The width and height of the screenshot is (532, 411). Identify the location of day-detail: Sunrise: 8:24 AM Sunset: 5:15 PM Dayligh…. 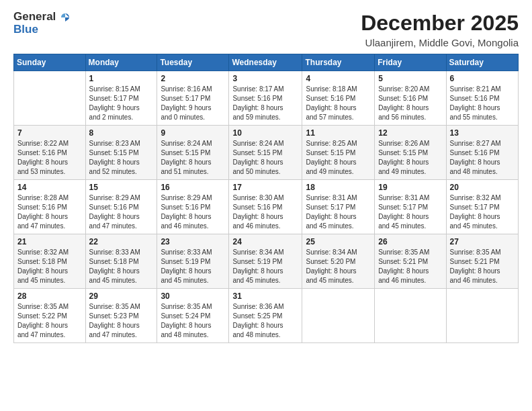
(265, 158).